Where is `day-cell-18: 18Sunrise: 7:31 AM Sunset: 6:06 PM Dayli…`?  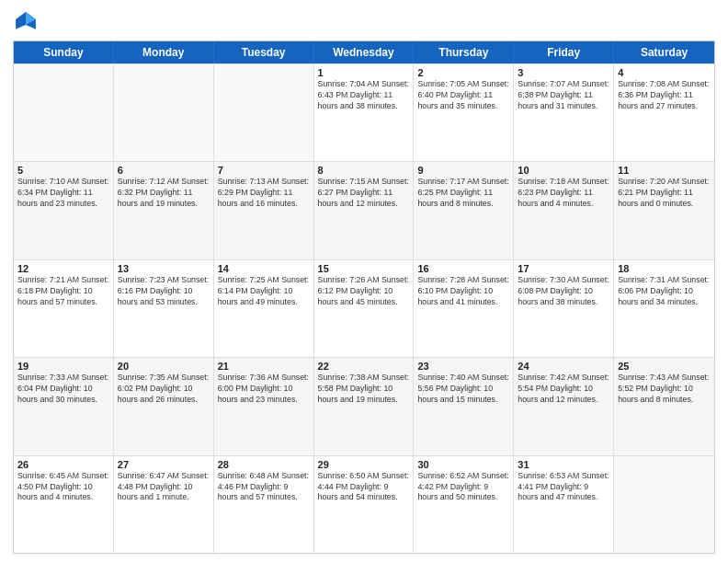 day-cell-18: 18Sunrise: 7:31 AM Sunset: 6:06 PM Dayli… is located at coordinates (664, 309).